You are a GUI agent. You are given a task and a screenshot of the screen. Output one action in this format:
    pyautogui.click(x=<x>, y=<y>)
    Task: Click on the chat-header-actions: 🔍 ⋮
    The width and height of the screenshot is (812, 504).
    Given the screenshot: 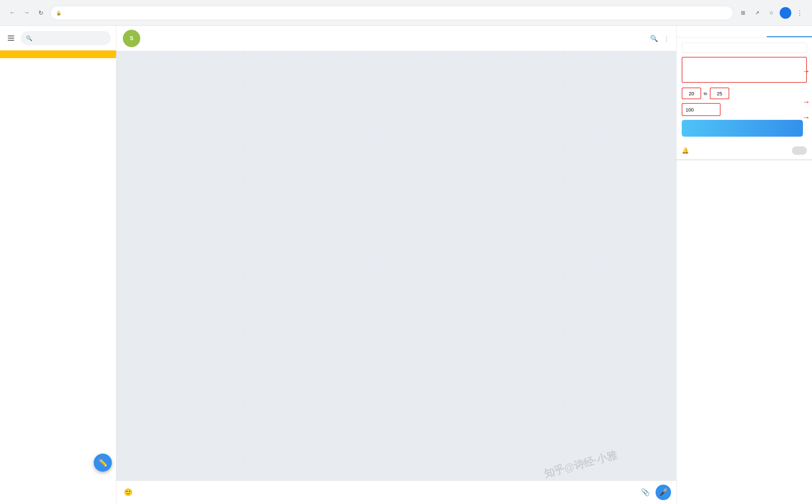 What is the action you would take?
    pyautogui.click(x=660, y=39)
    